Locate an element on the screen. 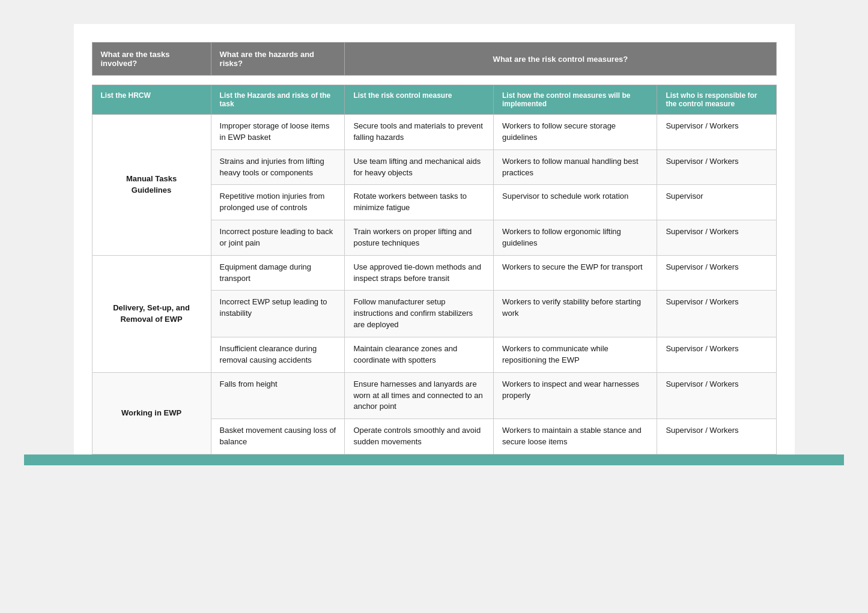 This screenshot has width=868, height=613. task-cell: Manual TasksGuidelines is located at coordinates (151, 185).